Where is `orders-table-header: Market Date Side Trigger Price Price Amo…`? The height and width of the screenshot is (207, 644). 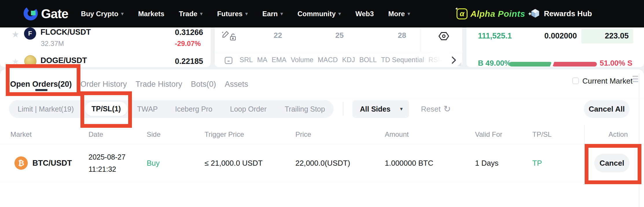
orders-table-header: Market Date Side Trigger Price Price Amo… is located at coordinates (322, 134).